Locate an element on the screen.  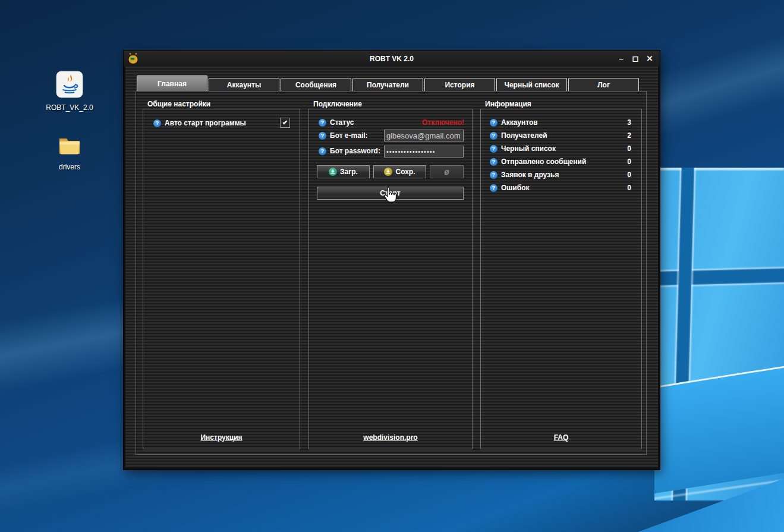
info-row-blacklist: ? Черный список 0 is located at coordinates (561, 149).